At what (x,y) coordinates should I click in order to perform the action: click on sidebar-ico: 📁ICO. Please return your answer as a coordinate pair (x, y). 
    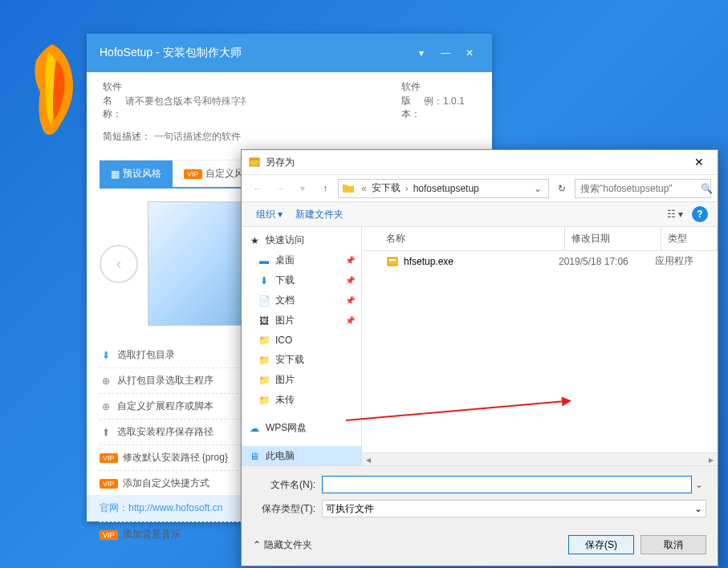
    Looking at the image, I should click on (302, 340).